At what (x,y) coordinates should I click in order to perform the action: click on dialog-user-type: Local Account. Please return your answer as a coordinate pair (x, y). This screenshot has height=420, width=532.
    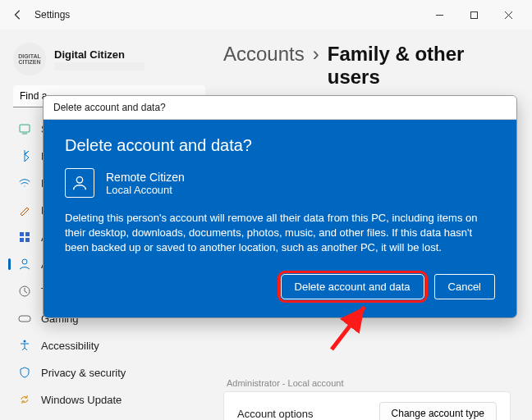
    Looking at the image, I should click on (145, 190).